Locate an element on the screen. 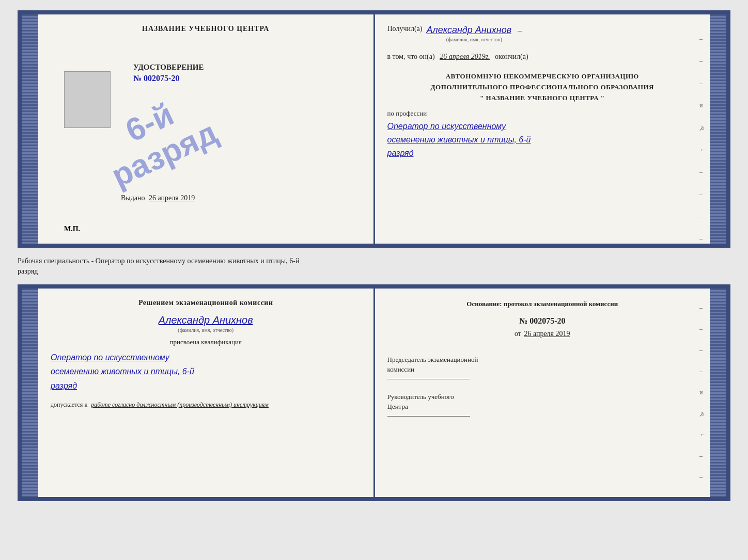  vtom-line: в том, что он(а) 26 апреля 2019г. окончи… is located at coordinates (542, 57).